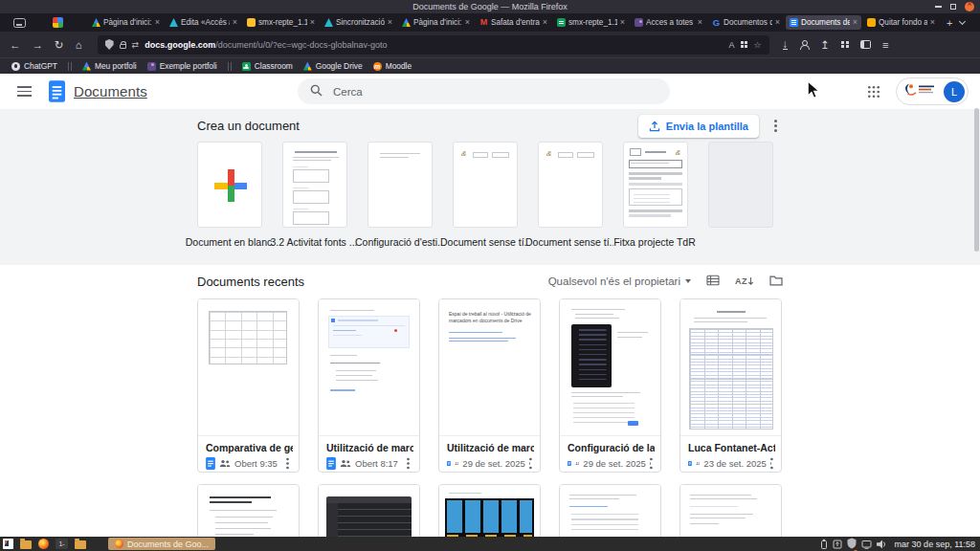 This screenshot has width=980, height=551. What do you see at coordinates (19, 23) in the screenshot?
I see `firefox-view-icon` at bounding box center [19, 23].